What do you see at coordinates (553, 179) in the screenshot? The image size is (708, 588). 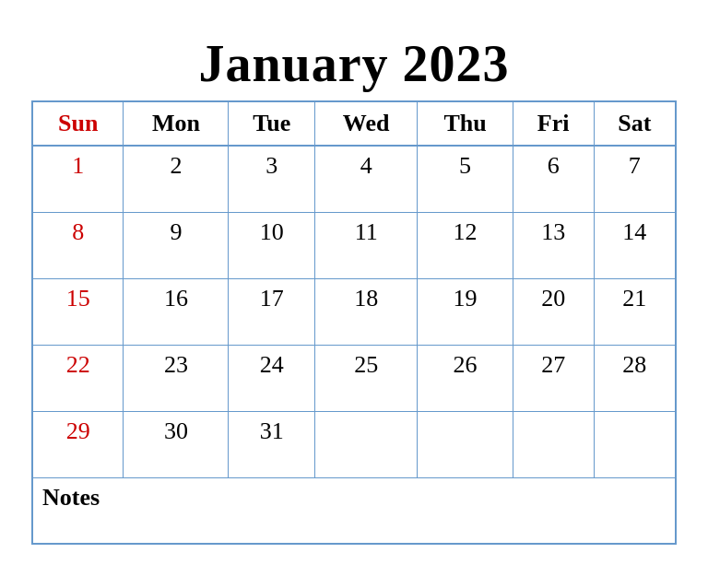 I see `day-cell: 6` at bounding box center [553, 179].